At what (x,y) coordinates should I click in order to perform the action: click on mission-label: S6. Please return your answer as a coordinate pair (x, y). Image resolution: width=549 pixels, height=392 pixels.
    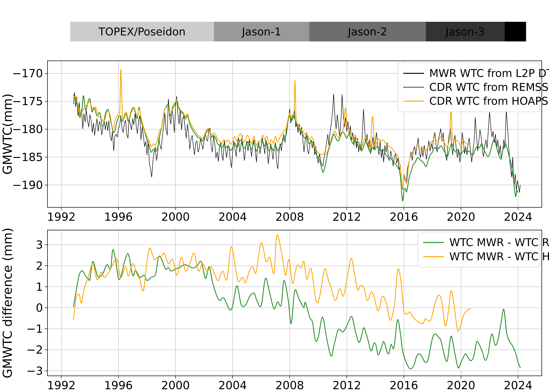
    Looking at the image, I should click on (515, 32).